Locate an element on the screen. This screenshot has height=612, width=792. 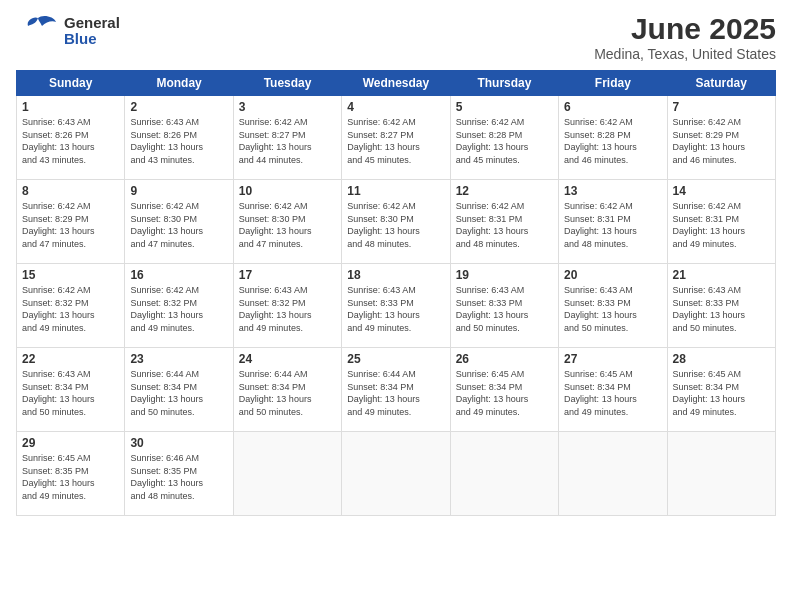
day-number: 14 is located at coordinates (722, 191).